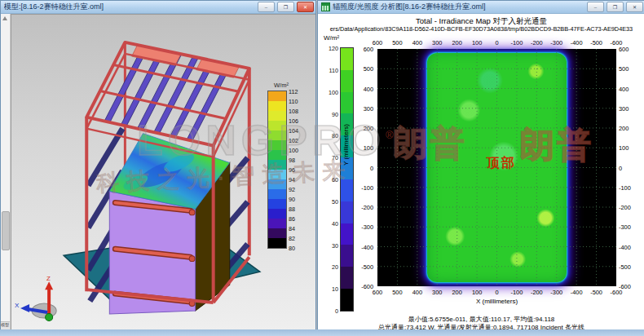  I want to click on tick-label: 106, so click(293, 121).